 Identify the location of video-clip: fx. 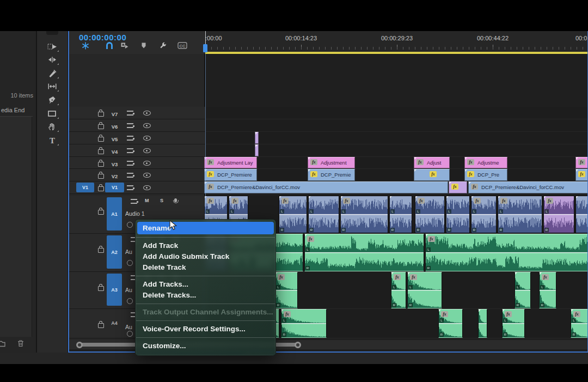
(432, 175).